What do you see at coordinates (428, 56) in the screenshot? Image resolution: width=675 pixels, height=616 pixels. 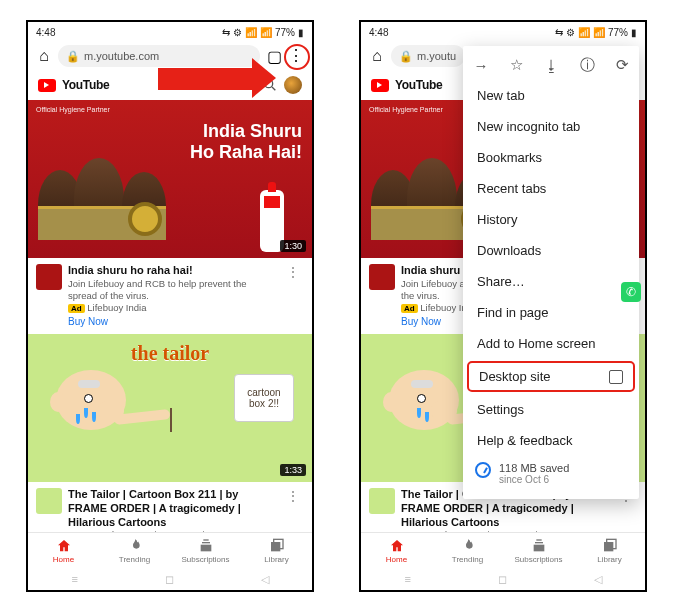 I see `url-field: 🔒 m.youtu` at bounding box center [428, 56].